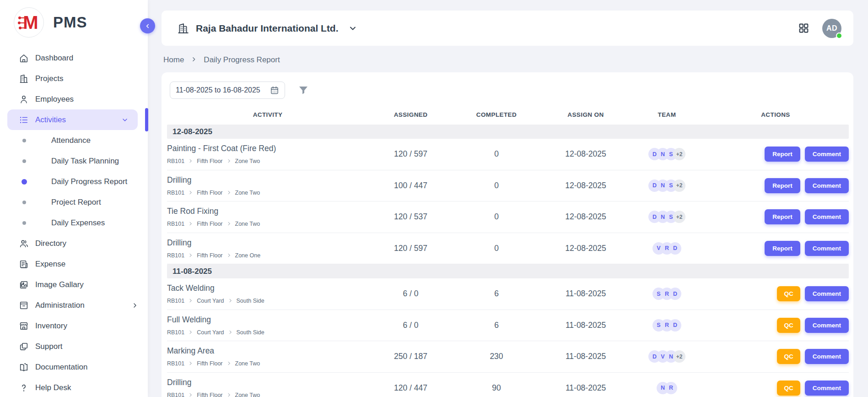  Describe the element at coordinates (70, 22) in the screenshot. I see `brand-name: PMS` at that location.